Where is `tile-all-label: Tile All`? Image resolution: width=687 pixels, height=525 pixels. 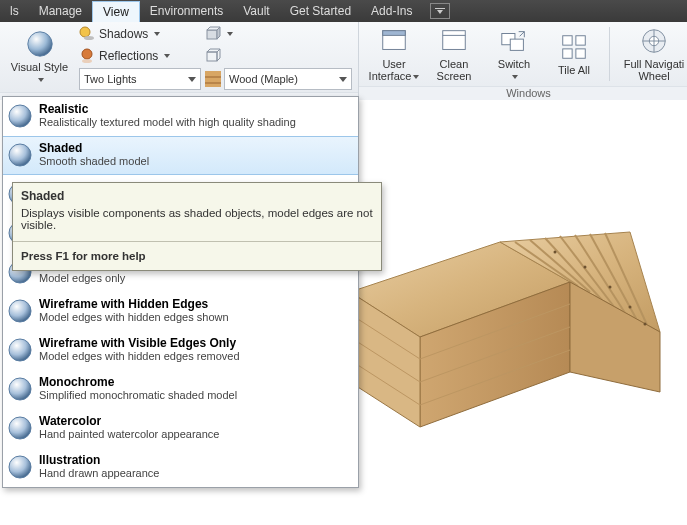
tile-all-label: Tile All is located at coordinates (574, 70).